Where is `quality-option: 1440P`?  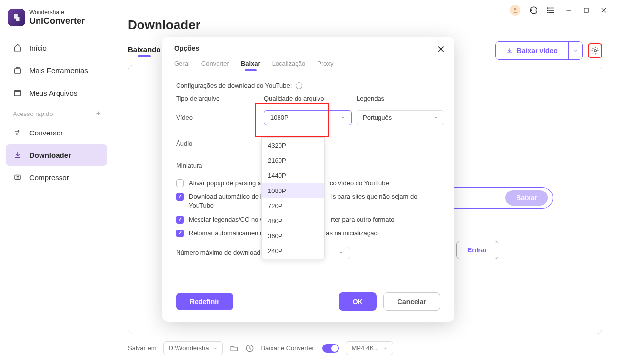
quality-option: 1440P is located at coordinates (293, 175).